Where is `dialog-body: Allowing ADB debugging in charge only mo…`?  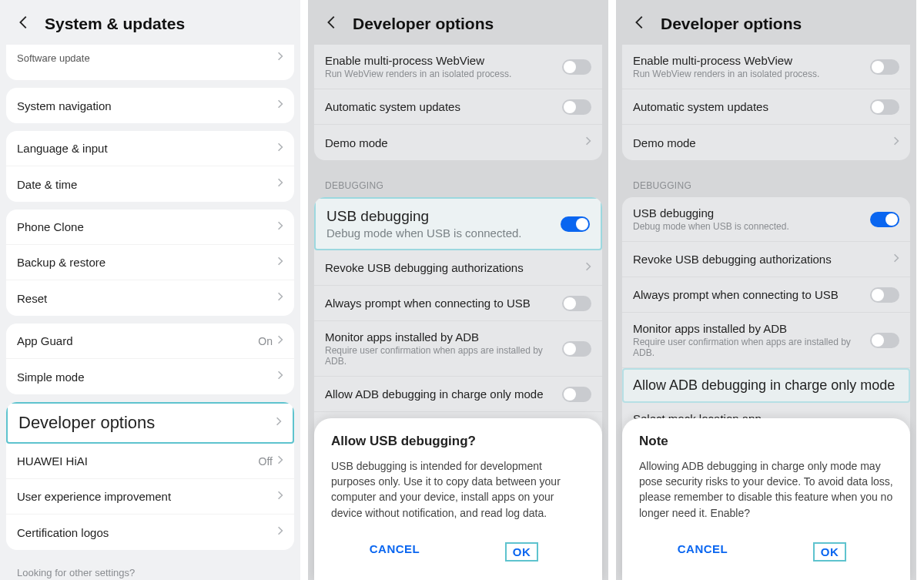
dialog-body: Allowing ADB debugging in charge only mo… is located at coordinates (766, 490).